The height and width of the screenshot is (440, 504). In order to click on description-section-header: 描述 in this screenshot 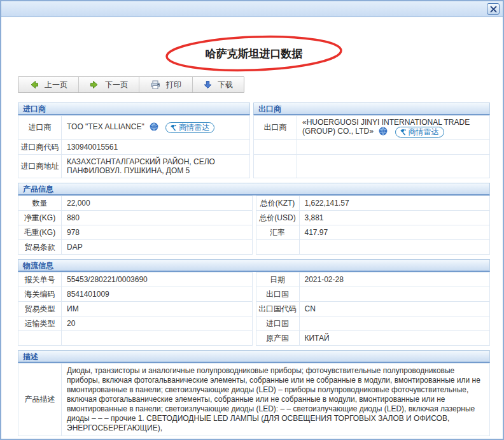, I will do `click(254, 357)`.